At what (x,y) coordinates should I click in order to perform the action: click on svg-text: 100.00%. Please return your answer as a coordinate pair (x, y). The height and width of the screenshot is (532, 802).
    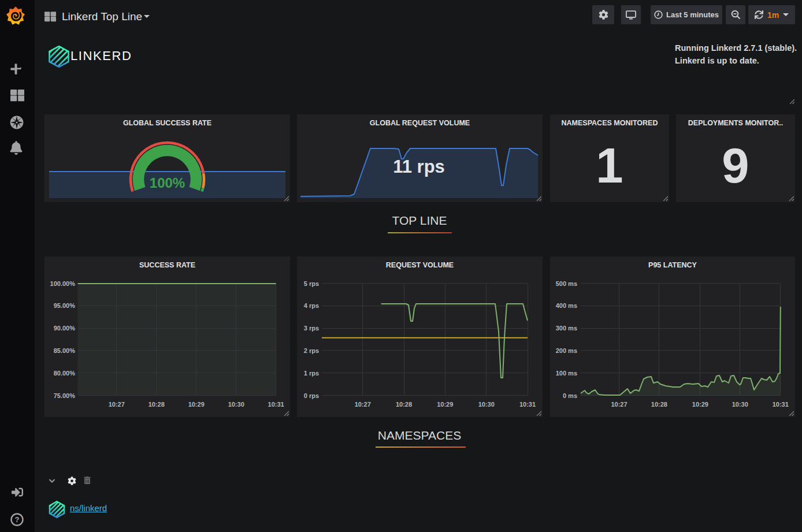
    Looking at the image, I should click on (63, 284).